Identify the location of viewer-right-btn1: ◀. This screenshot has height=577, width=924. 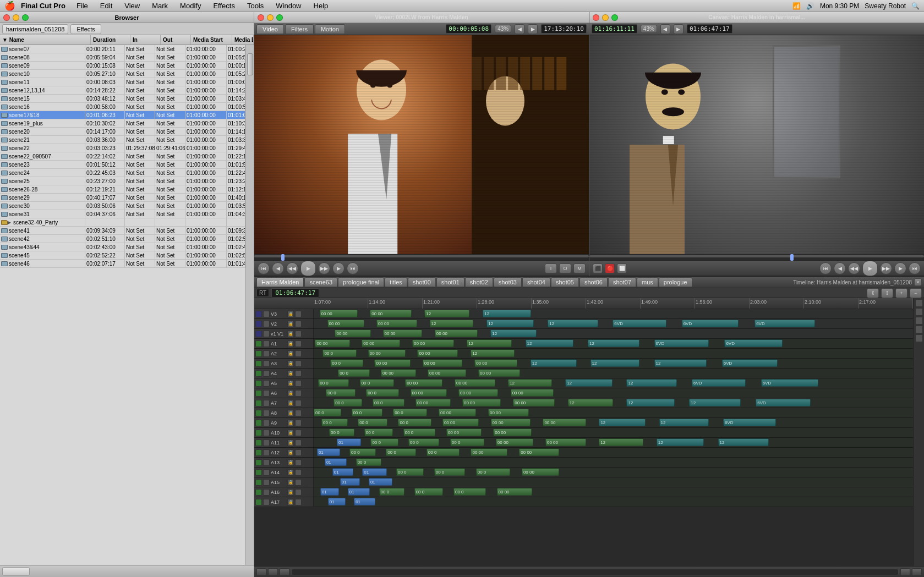
(665, 29).